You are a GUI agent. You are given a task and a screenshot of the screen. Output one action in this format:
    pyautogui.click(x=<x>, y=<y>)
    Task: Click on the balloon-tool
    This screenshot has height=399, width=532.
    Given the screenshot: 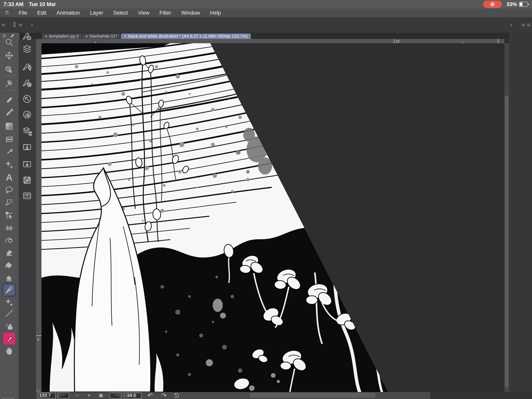 What is the action you would take?
    pyautogui.click(x=9, y=190)
    